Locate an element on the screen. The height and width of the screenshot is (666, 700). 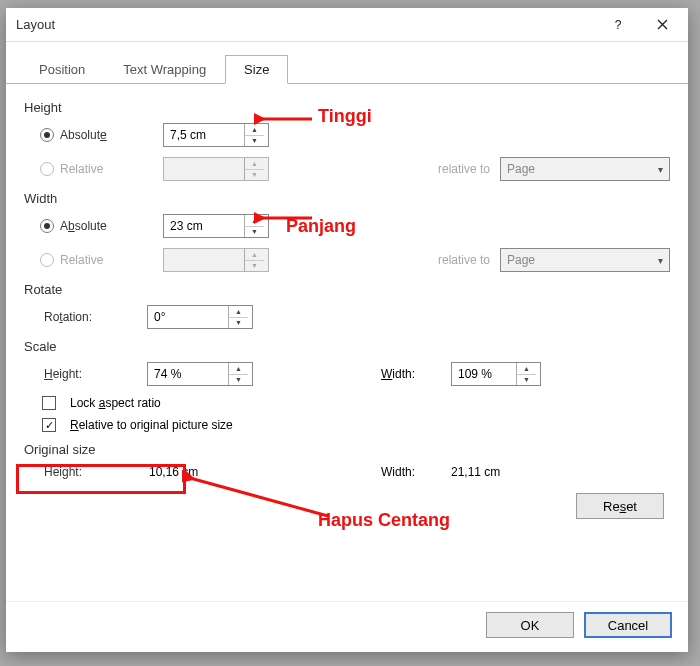
height-absolute-input is located at coordinates (204, 135).